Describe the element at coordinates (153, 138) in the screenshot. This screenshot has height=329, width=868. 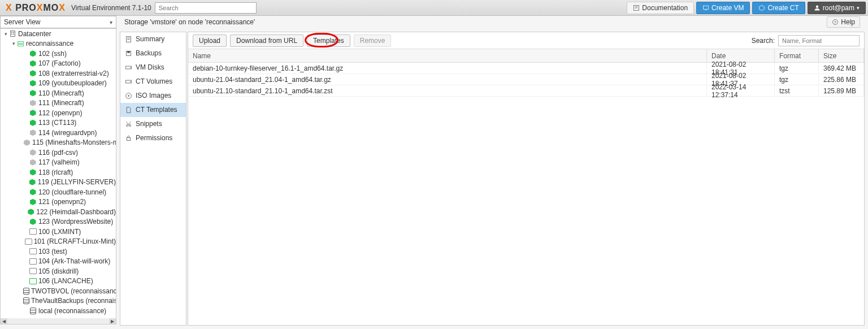
I see `nav-permissions: Permissions` at that location.